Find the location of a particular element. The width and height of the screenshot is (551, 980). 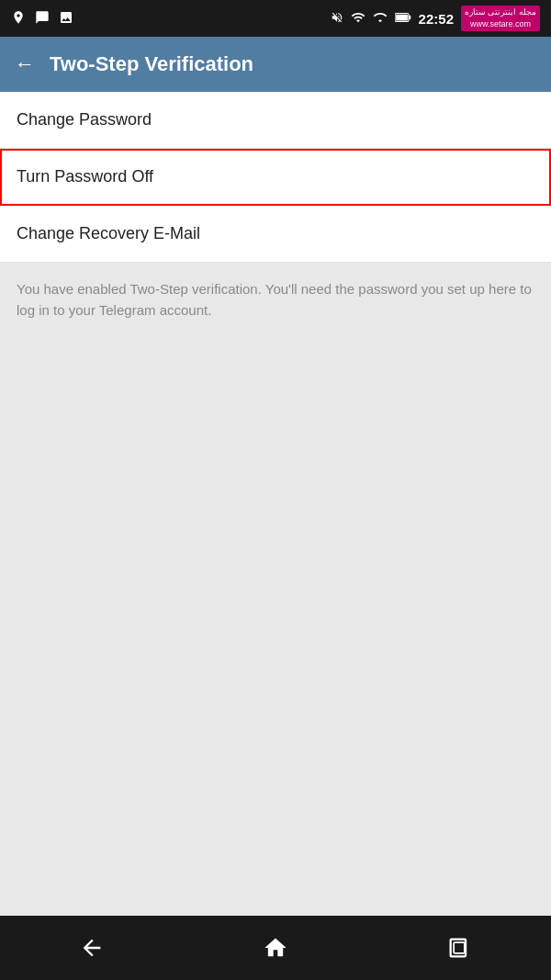

change-recovery-email-label: Change Recovery E-Mail is located at coordinates (108, 233).